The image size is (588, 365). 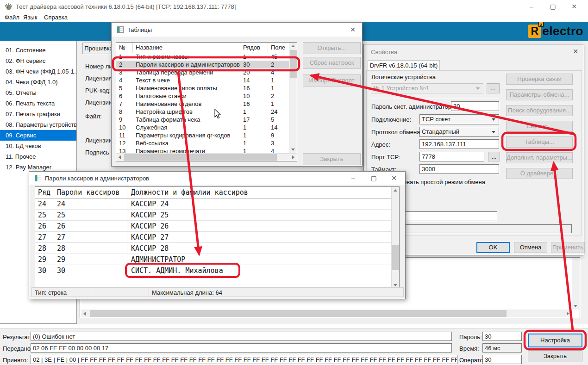 What do you see at coordinates (494, 156) in the screenshot?
I see `tcp-port-more-button: ...` at bounding box center [494, 156].